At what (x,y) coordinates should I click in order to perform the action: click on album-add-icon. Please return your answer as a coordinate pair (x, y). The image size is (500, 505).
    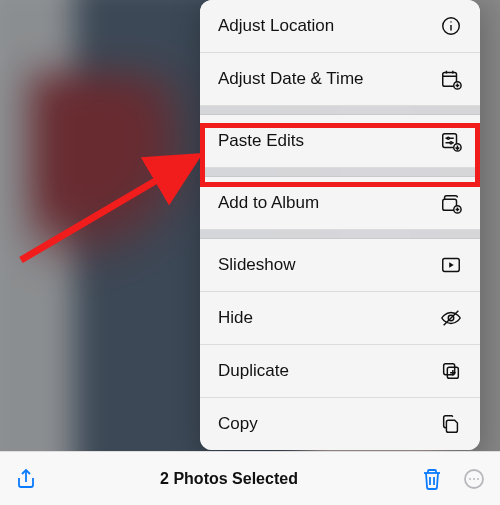
    Looking at the image, I should click on (451, 203).